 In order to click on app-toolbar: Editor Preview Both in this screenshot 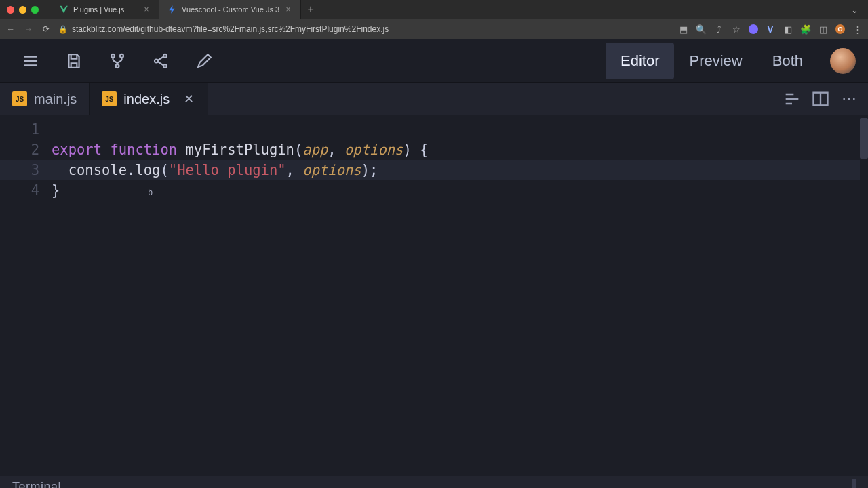, I will do `click(434, 61)`.